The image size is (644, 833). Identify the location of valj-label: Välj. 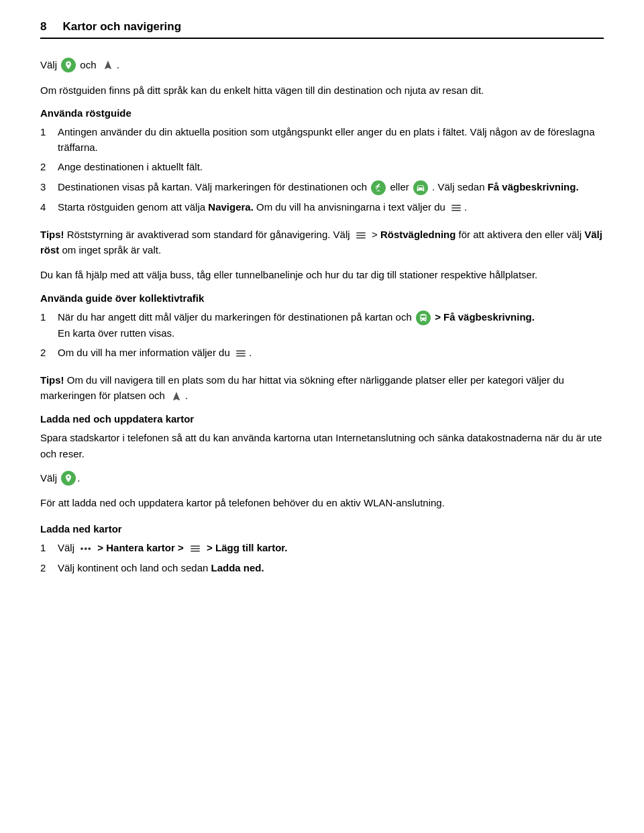
(48, 479).